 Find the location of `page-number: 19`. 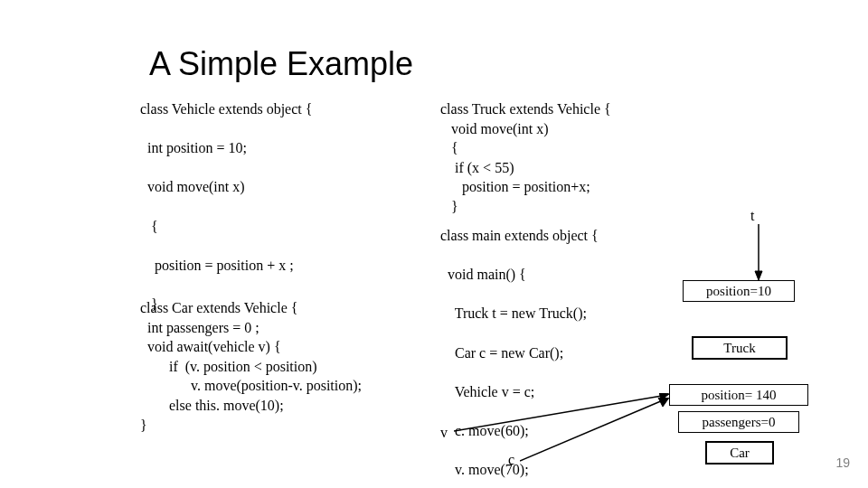

page-number: 19 is located at coordinates (843, 463).